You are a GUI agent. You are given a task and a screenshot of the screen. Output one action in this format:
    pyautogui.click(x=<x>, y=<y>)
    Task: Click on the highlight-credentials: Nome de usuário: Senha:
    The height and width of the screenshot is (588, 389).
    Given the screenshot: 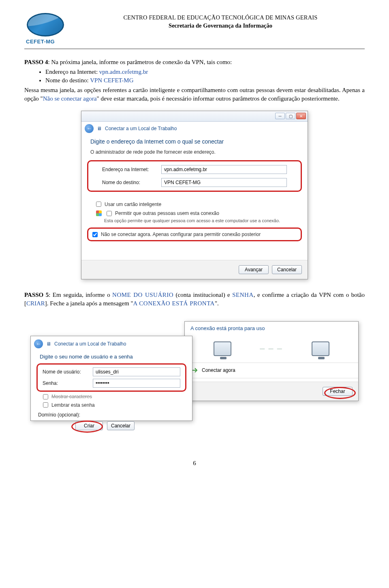 What is the action you would take?
    pyautogui.click(x=111, y=378)
    